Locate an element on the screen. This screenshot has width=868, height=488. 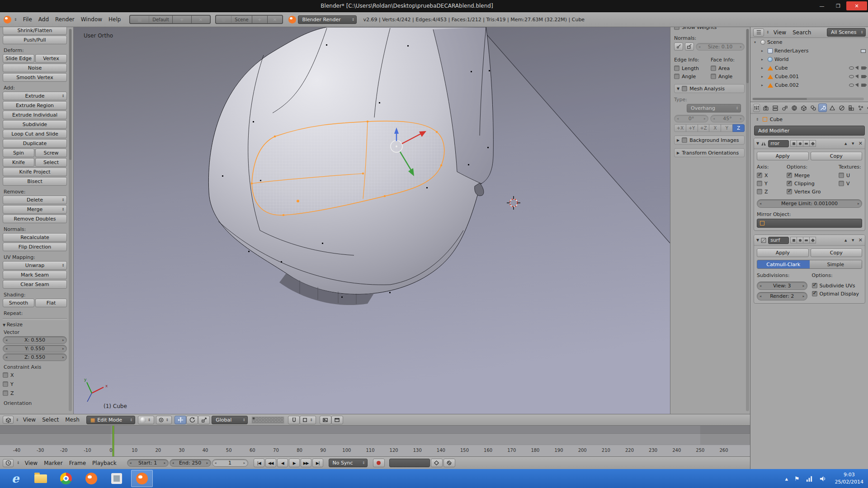
play-reverse-button: ◀ is located at coordinates (283, 463).